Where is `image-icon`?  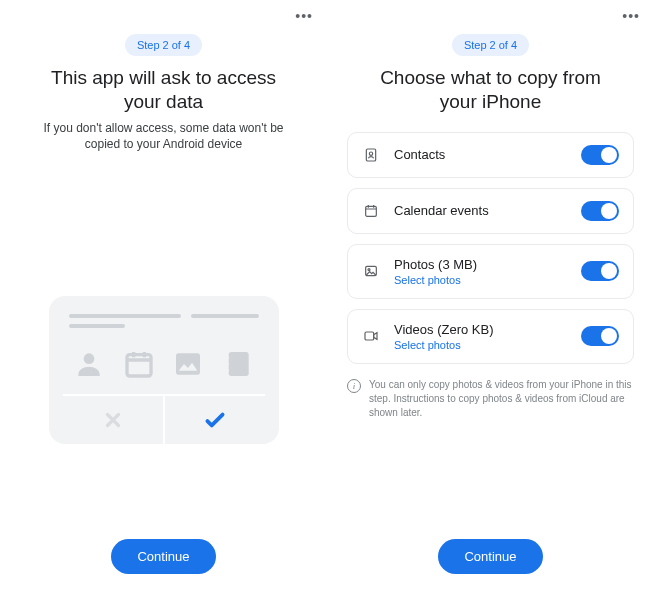 image-icon is located at coordinates (188, 364).